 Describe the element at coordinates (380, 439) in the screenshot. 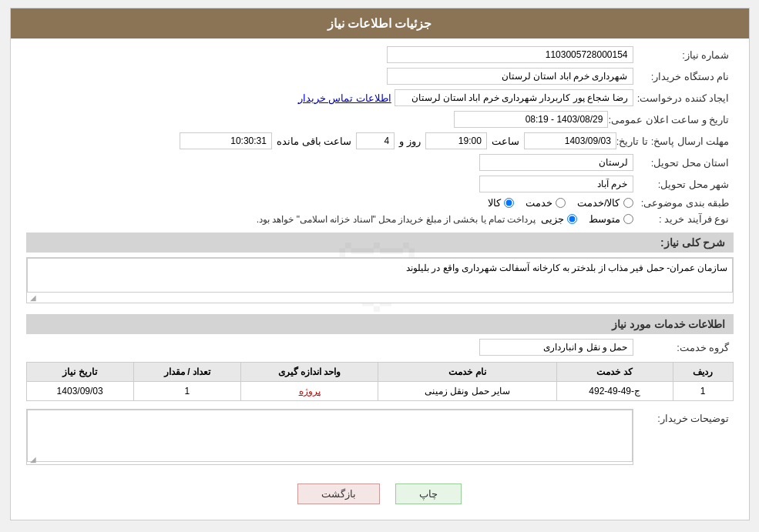

I see `buyer-notes-row: توضیحات خریدار: ◢` at that location.